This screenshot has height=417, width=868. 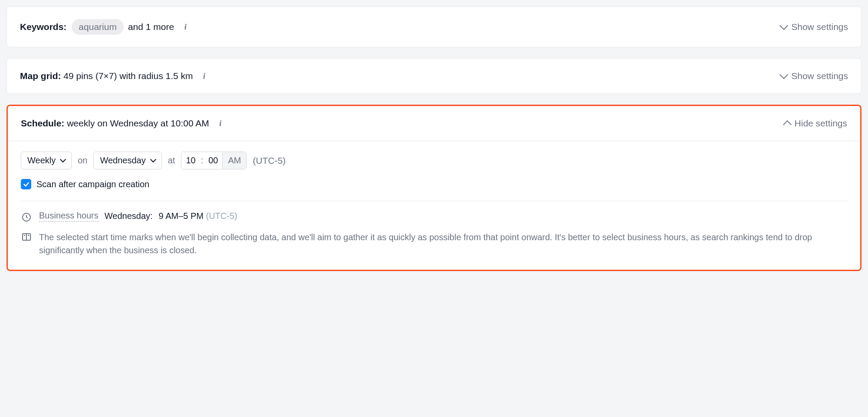 What do you see at coordinates (434, 201) in the screenshot?
I see `divider` at bounding box center [434, 201].